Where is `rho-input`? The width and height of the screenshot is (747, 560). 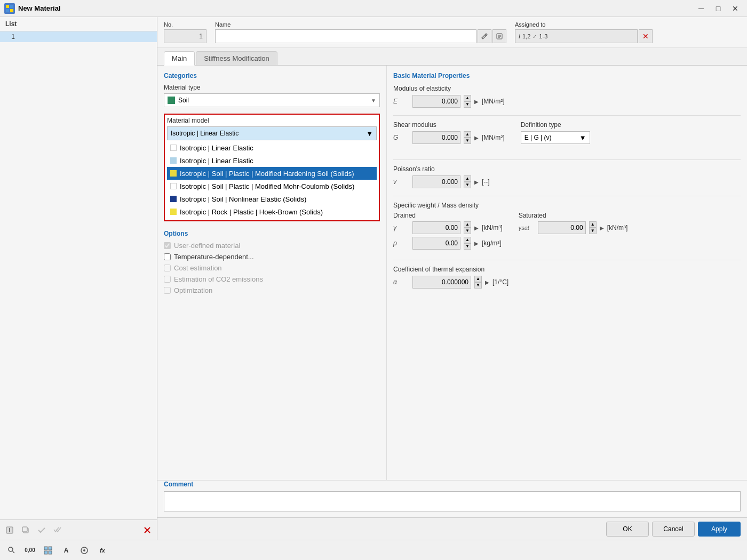
rho-input is located at coordinates (436, 243).